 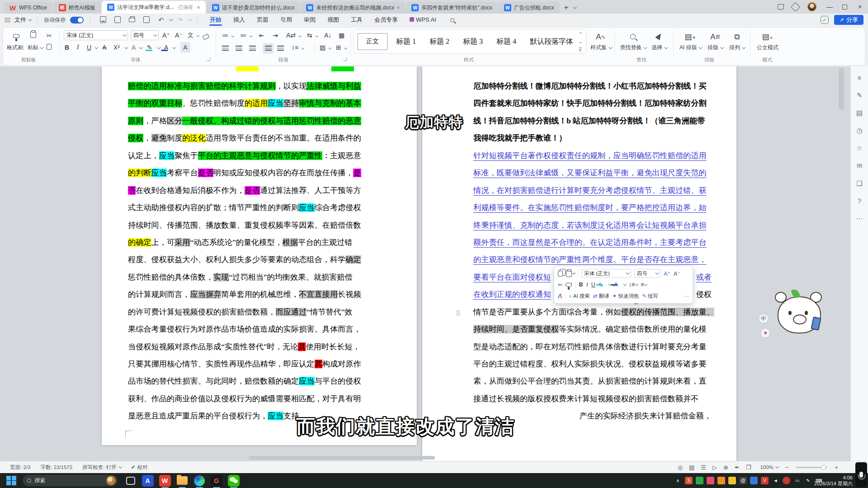 I want to click on wps: W, so click(x=165, y=481).